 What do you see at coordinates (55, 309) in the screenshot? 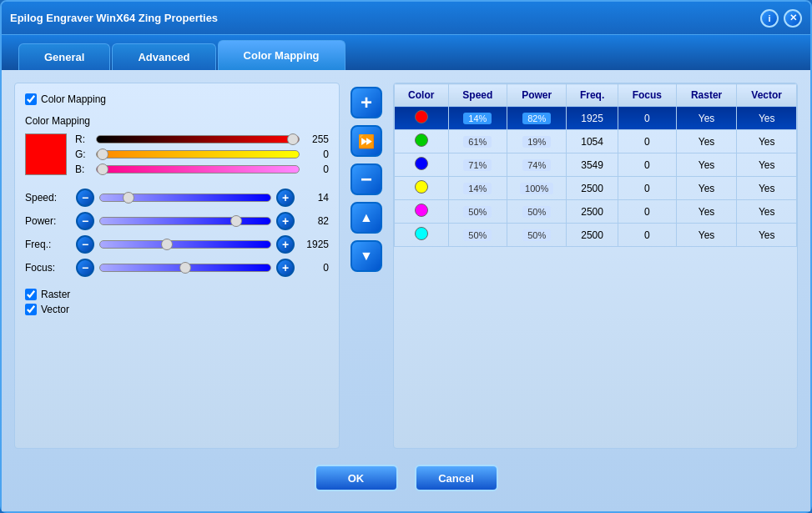
I see `vector-label: Vector` at bounding box center [55, 309].